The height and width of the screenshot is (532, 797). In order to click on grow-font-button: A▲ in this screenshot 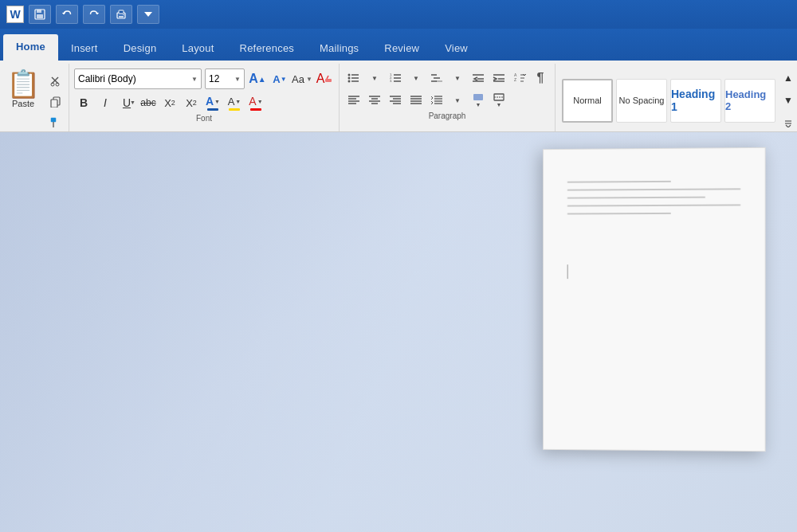, I will do `click(257, 79)`.